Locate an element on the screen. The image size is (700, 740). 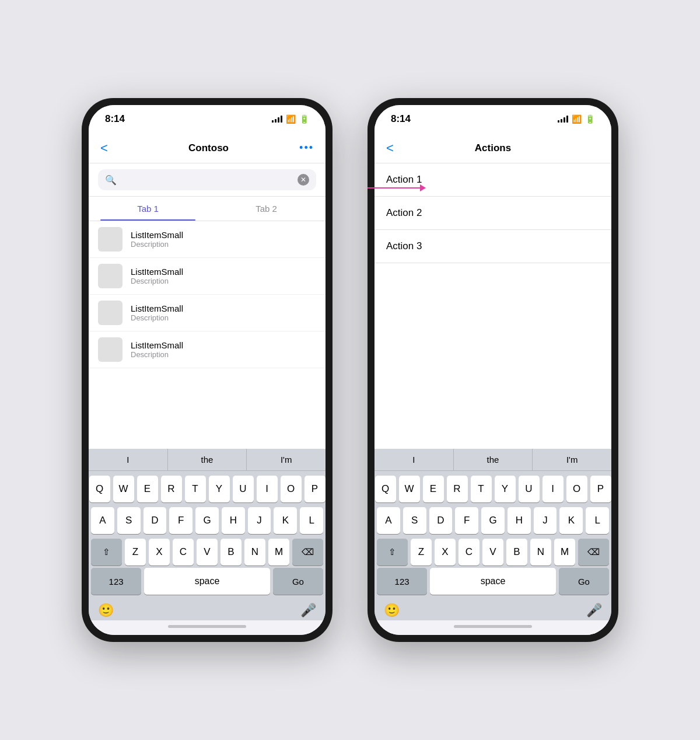
key-row-3: ⇧ Z X C V B N M ⌫ is located at coordinates (207, 552).